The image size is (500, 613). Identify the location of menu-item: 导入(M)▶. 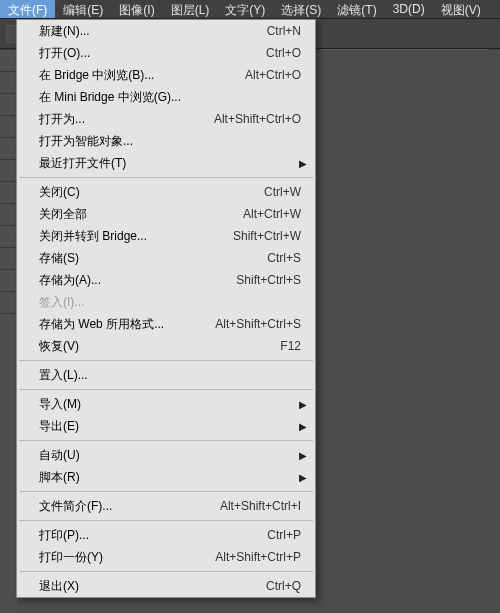
(166, 404).